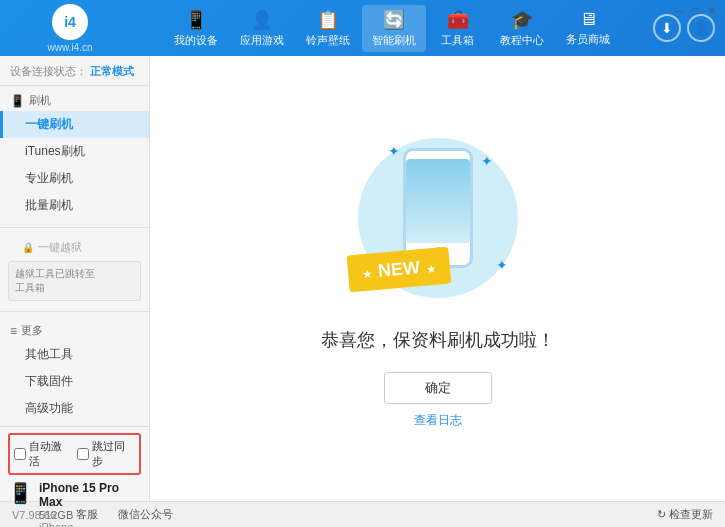 Image resolution: width=725 pixels, height=527 pixels. Describe the element at coordinates (394, 28) in the screenshot. I see `nav-smart-flash: 🔄 智能刷机` at that location.